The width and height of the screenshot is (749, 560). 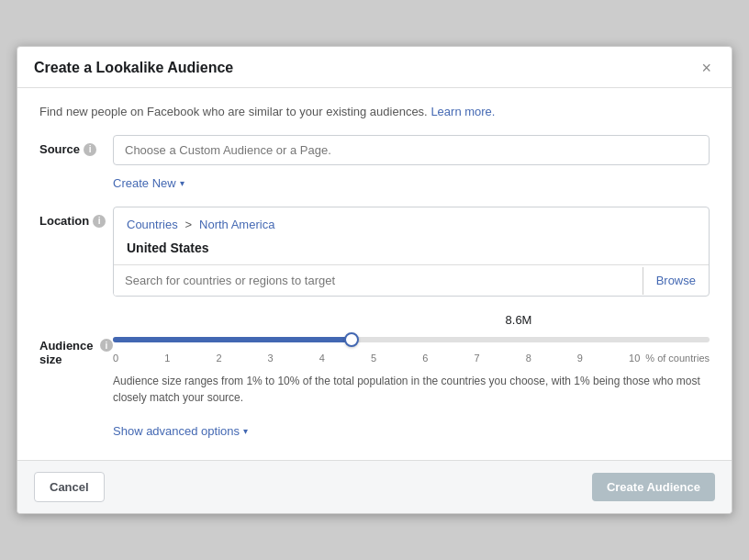 What do you see at coordinates (182, 184) in the screenshot?
I see `create-new-caret-icon: ▾` at bounding box center [182, 184].